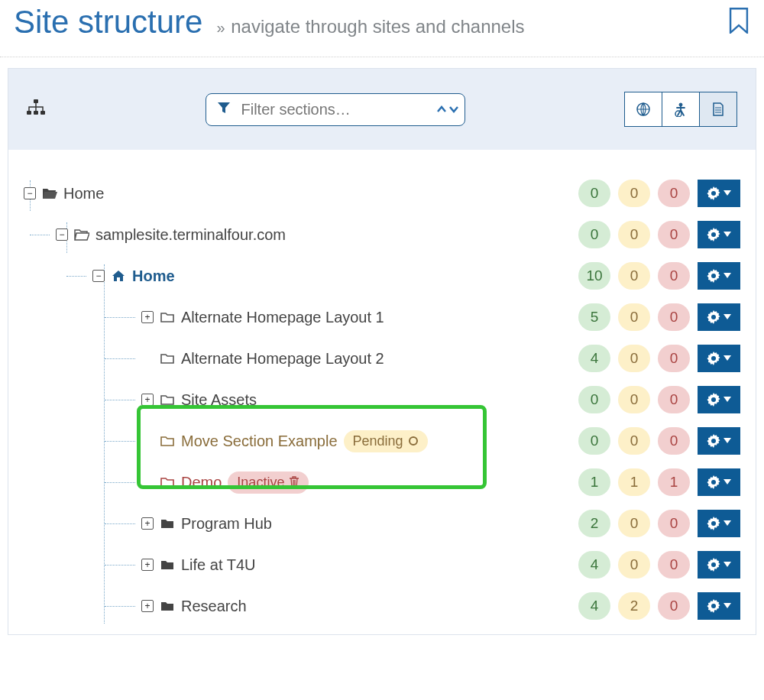  What do you see at coordinates (82, 235) in the screenshot?
I see `folder-open-outline-icon` at bounding box center [82, 235].